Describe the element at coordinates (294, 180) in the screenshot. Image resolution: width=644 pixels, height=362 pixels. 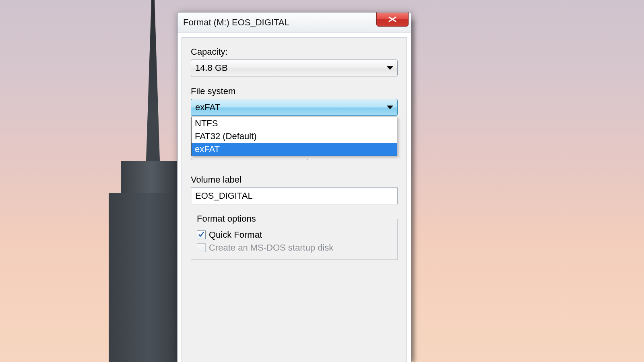
I see `volume-label-label: Volume label` at that location.